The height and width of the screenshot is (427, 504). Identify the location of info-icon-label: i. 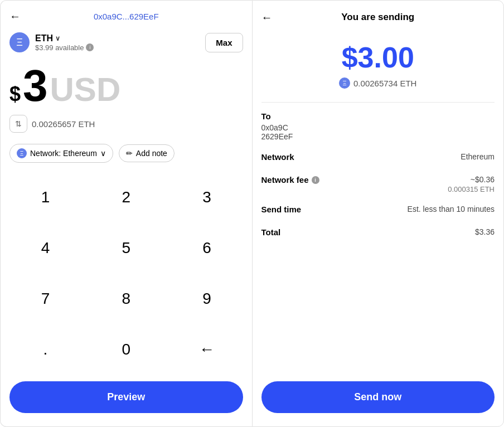
(90, 47).